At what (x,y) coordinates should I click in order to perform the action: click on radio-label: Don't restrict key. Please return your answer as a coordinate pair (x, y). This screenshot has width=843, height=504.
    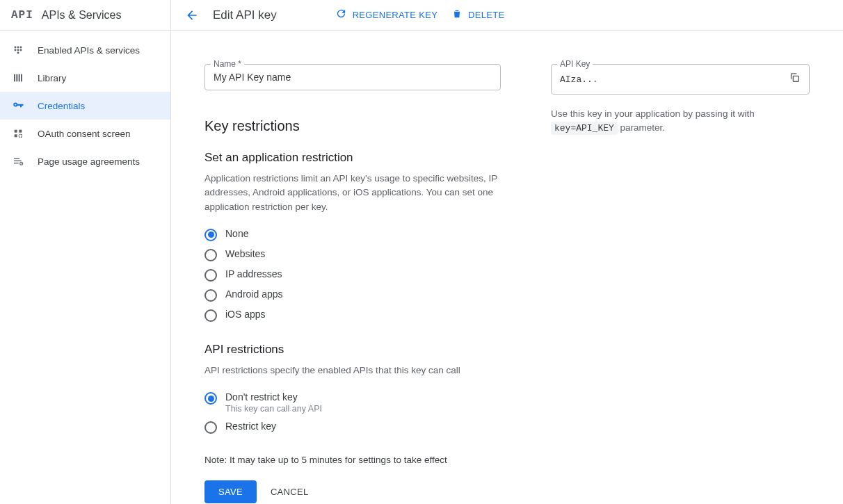
    Looking at the image, I should click on (274, 397).